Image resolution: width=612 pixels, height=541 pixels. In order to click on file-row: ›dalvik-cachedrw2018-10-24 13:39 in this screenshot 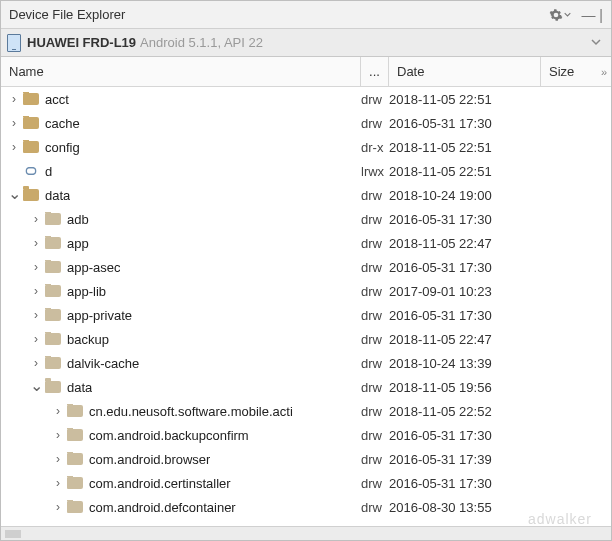, I will do `click(306, 363)`.